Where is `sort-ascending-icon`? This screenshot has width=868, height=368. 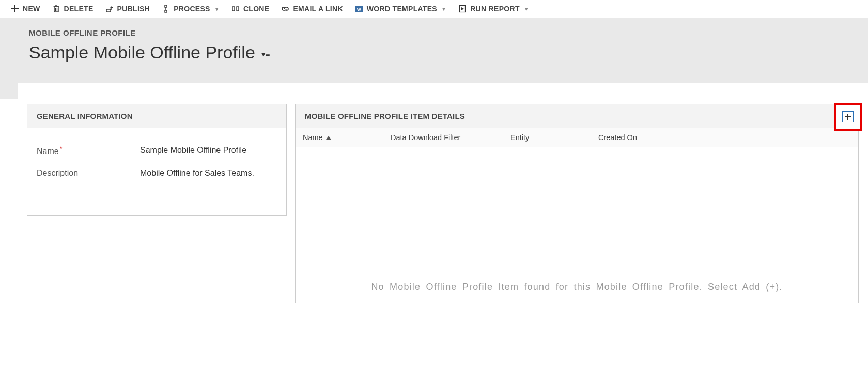
sort-ascending-icon is located at coordinates (329, 137).